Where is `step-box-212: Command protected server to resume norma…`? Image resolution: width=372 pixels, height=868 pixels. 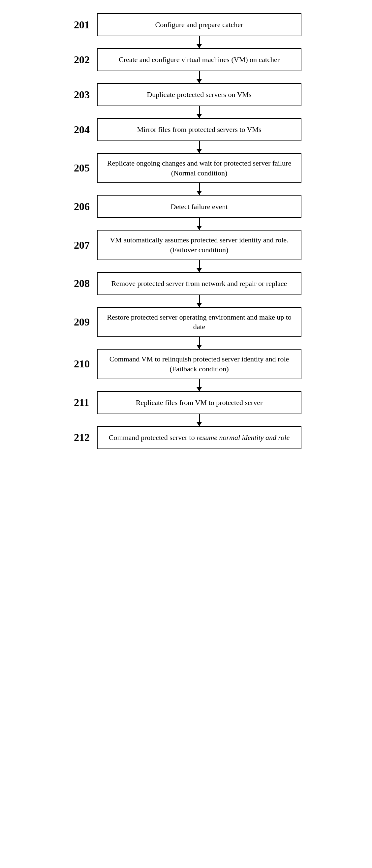
step-box-212: Command protected server to resume norma… is located at coordinates (199, 438).